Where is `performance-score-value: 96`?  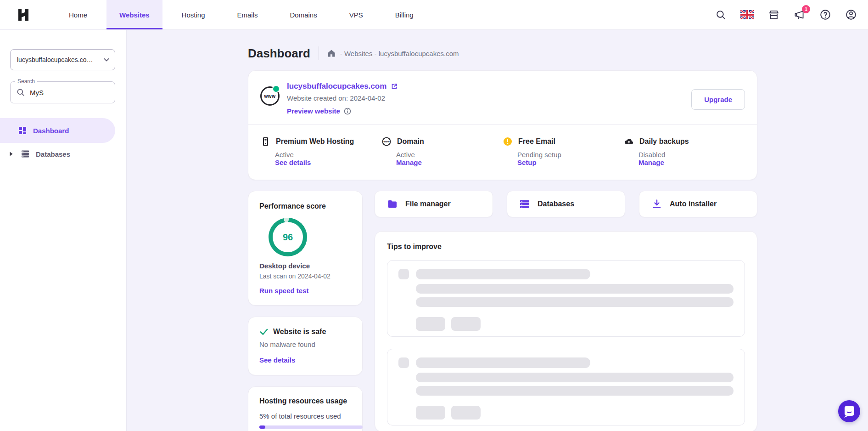
performance-score-value: 96 is located at coordinates (288, 237).